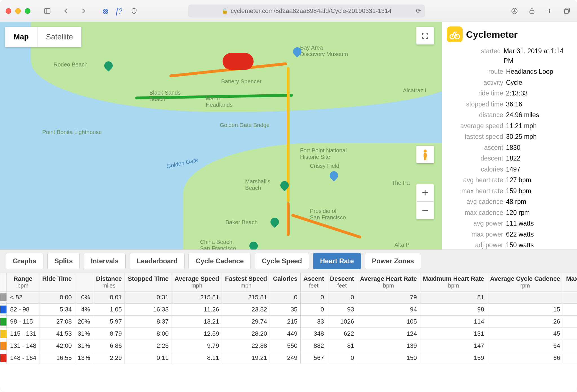  Describe the element at coordinates (549, 11) in the screenshot. I see `new-tab-icon` at that location.